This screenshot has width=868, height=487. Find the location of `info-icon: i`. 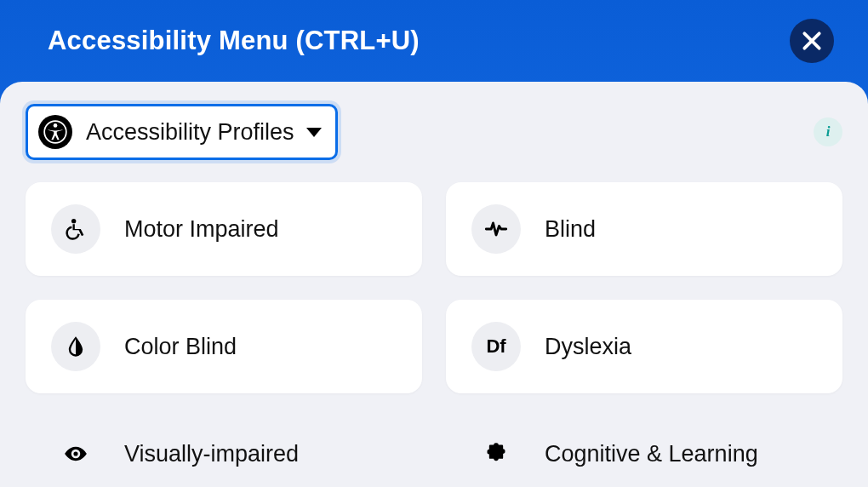

info-icon: i is located at coordinates (829, 132).